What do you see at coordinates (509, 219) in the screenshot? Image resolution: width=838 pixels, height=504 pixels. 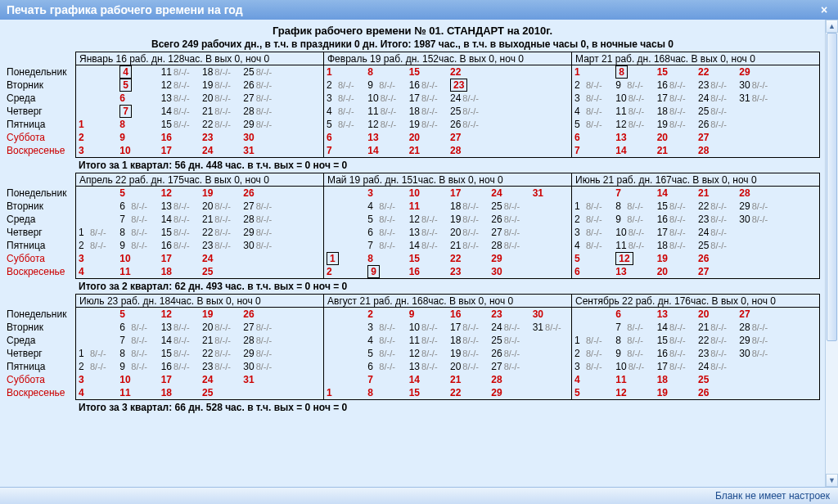 I see `day-cell: 268/-/-` at bounding box center [509, 219].